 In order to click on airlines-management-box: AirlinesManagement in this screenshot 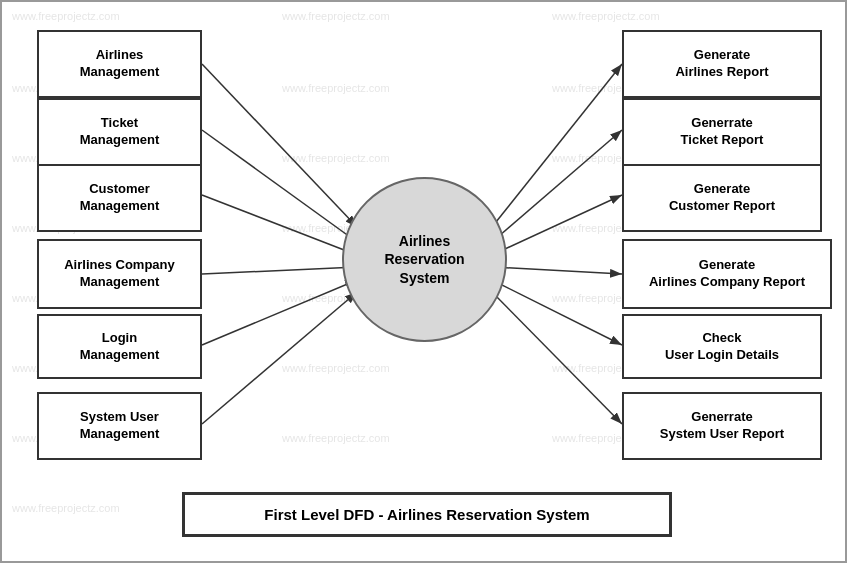, I will do `click(120, 64)`.